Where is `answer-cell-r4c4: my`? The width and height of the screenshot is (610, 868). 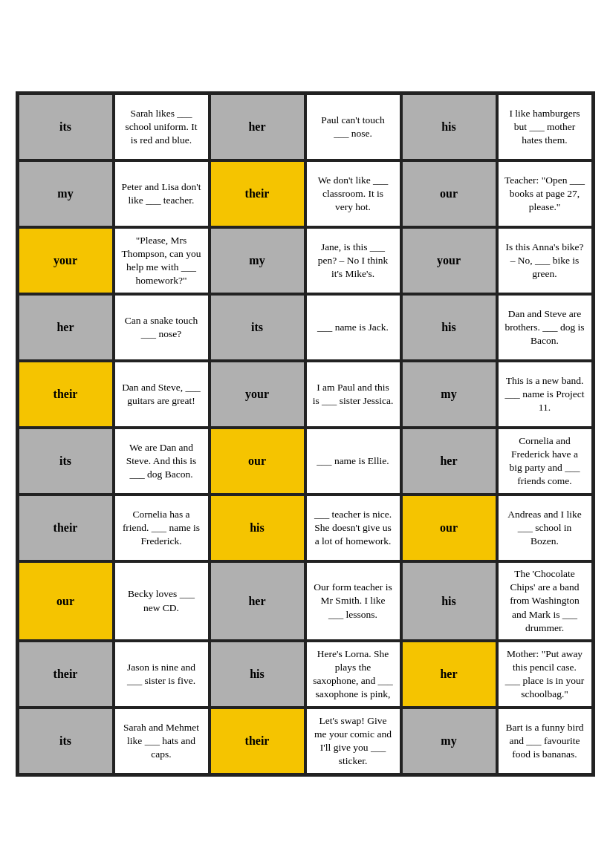 answer-cell-r4c4: my is located at coordinates (449, 394).